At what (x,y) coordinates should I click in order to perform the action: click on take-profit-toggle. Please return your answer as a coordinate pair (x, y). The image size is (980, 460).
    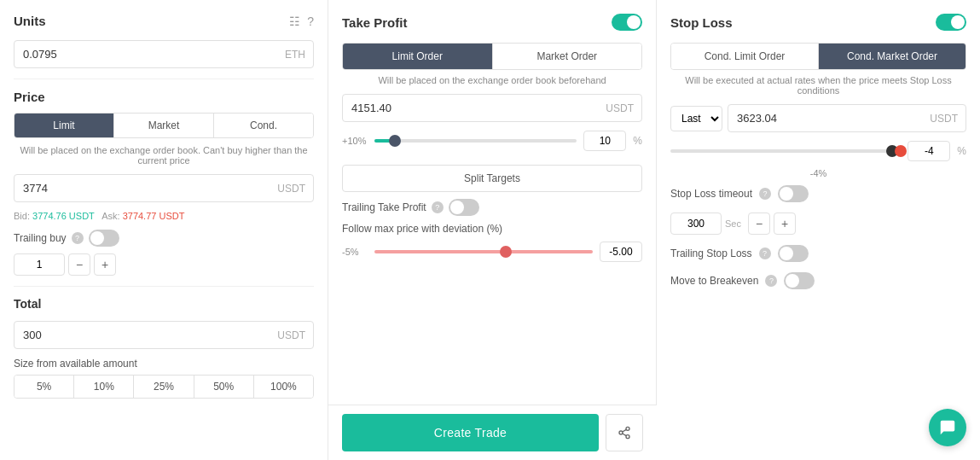
    Looking at the image, I should click on (627, 22).